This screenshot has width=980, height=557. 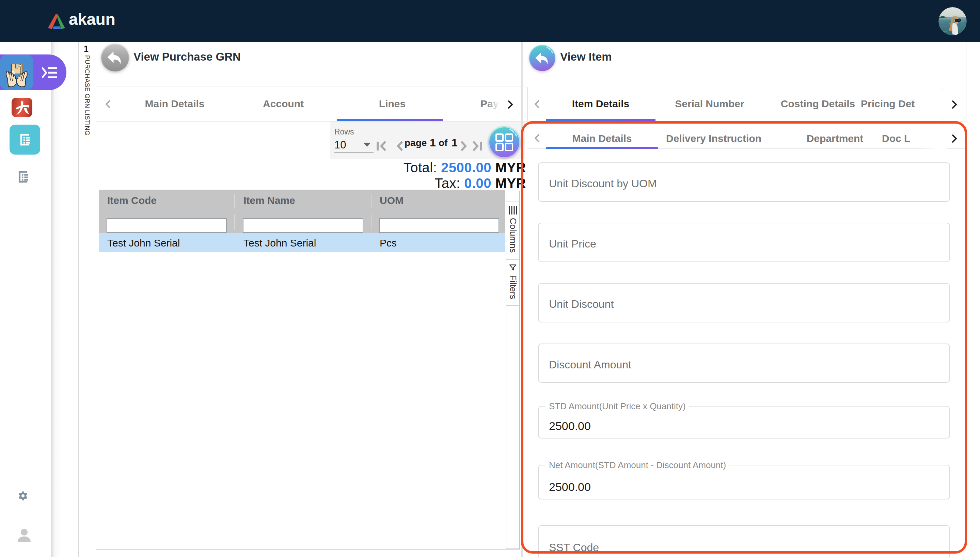 I want to click on col-header-uom: UOM, so click(x=392, y=200).